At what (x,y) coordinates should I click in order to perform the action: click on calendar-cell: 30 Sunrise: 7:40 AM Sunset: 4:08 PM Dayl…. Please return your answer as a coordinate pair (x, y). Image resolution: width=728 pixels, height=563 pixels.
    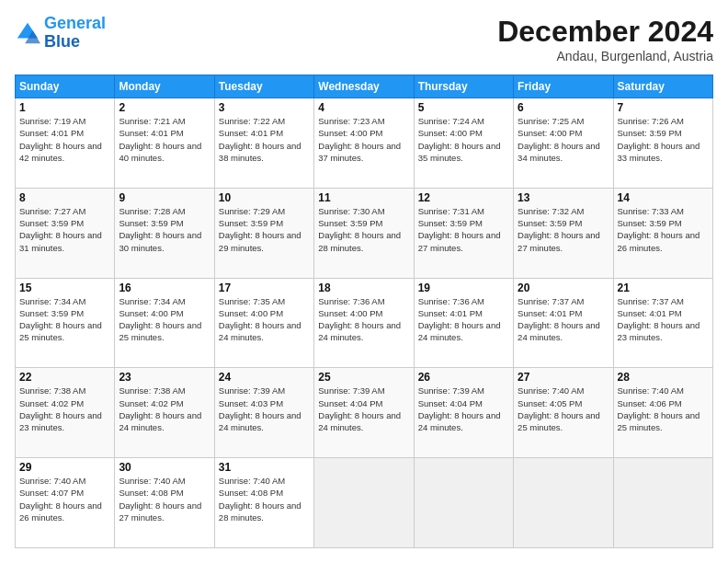
    Looking at the image, I should click on (165, 503).